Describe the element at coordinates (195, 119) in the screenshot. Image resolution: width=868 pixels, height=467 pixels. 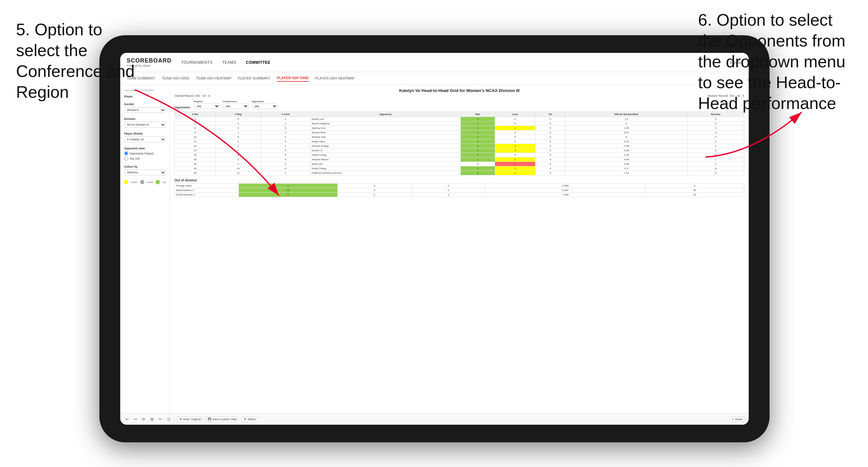
I see `cell-div: 3` at that location.